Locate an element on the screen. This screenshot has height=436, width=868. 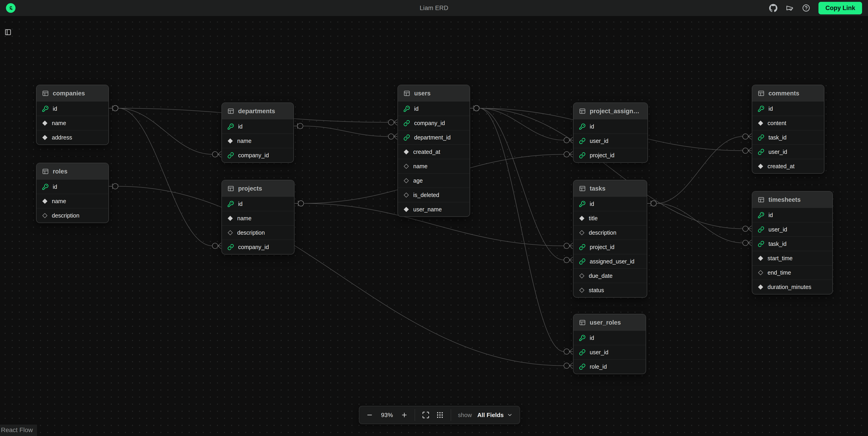
table-node-user_roles: user_rolesiduser_idrole_id is located at coordinates (610, 344).